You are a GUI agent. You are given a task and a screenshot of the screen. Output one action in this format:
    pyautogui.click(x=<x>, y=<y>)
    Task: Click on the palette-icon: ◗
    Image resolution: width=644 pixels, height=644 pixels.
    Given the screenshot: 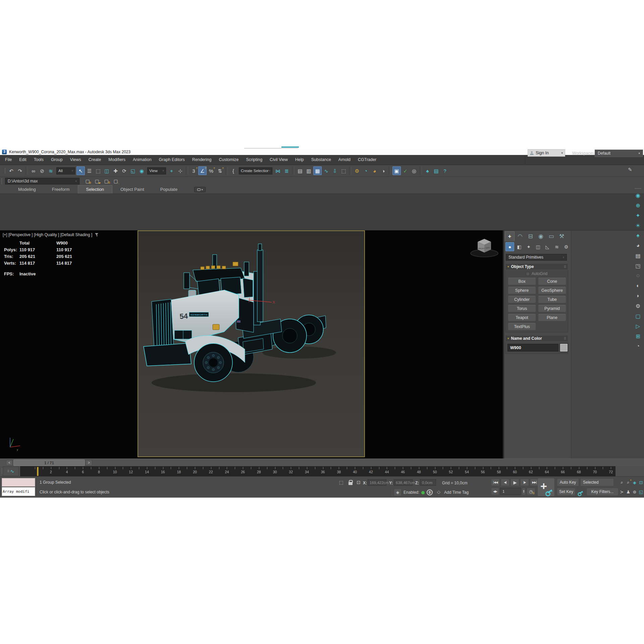 What is the action you would take?
    pyautogui.click(x=638, y=296)
    